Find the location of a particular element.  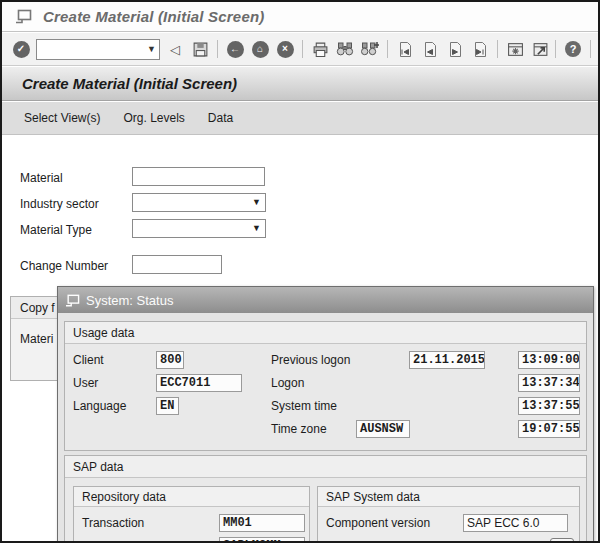

usage-data-title: Usage data is located at coordinates (104, 333).